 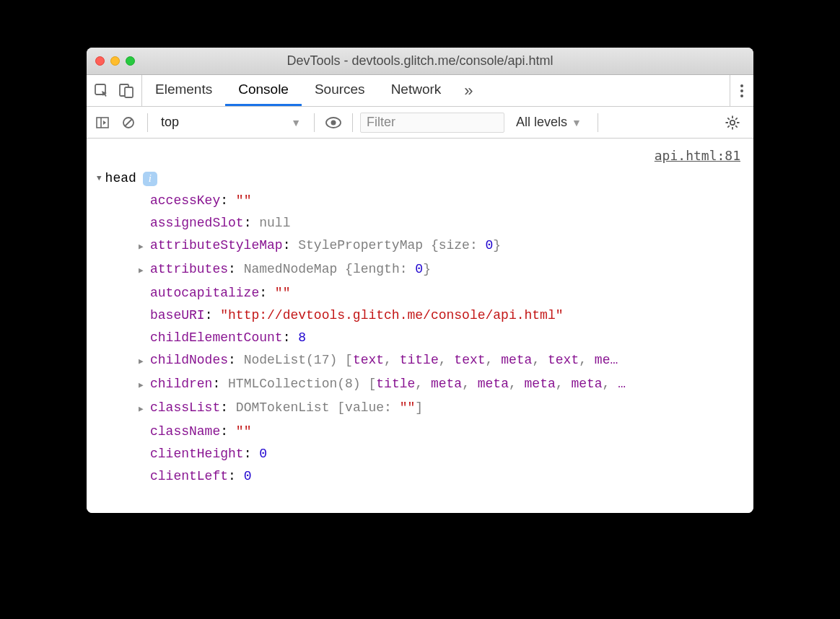 What do you see at coordinates (441, 338) in the screenshot?
I see `property-row: childElementCount: 8` at bounding box center [441, 338].